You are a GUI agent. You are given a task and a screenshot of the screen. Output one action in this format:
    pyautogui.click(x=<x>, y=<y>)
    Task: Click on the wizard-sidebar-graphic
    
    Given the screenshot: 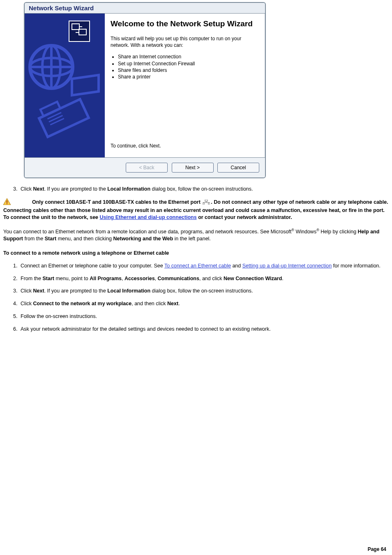 What is the action you would take?
    pyautogui.click(x=65, y=85)
    